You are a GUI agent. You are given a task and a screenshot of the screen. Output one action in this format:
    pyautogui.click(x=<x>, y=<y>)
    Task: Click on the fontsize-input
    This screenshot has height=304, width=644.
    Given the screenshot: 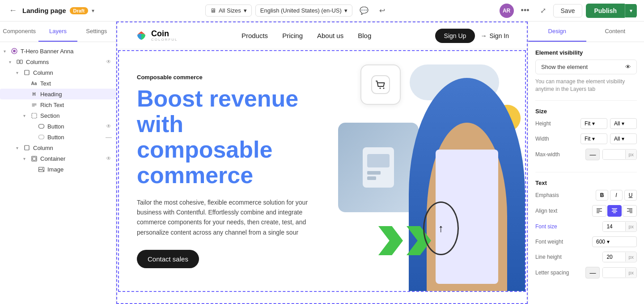 What is the action you would take?
    pyautogui.click(x=614, y=227)
    